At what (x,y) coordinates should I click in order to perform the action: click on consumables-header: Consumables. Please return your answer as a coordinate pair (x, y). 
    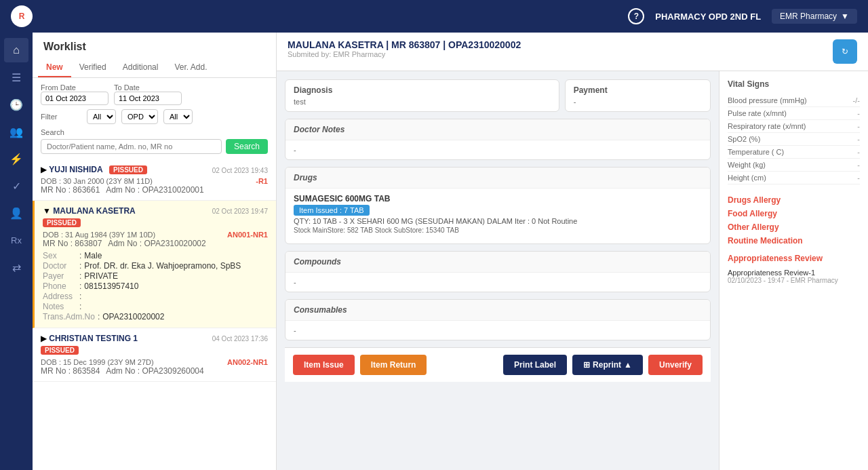
    Looking at the image, I should click on (498, 311).